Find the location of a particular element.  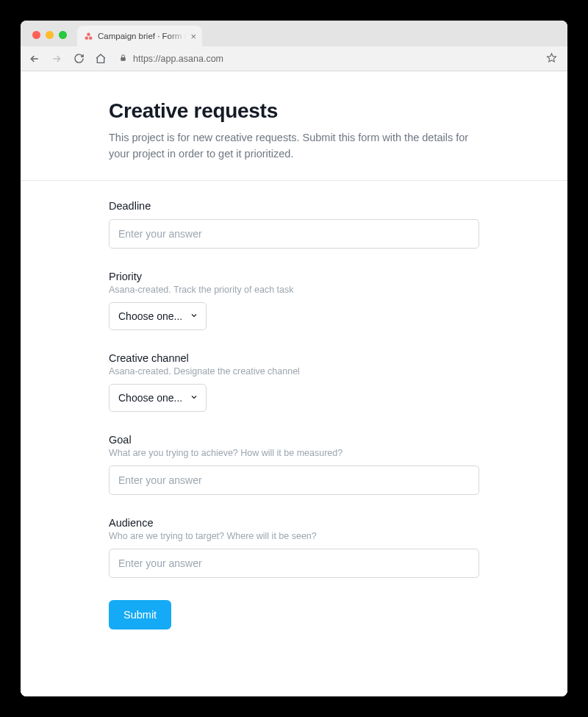

tab-strip: Campaign brief · Form by Asana × is located at coordinates (294, 34).